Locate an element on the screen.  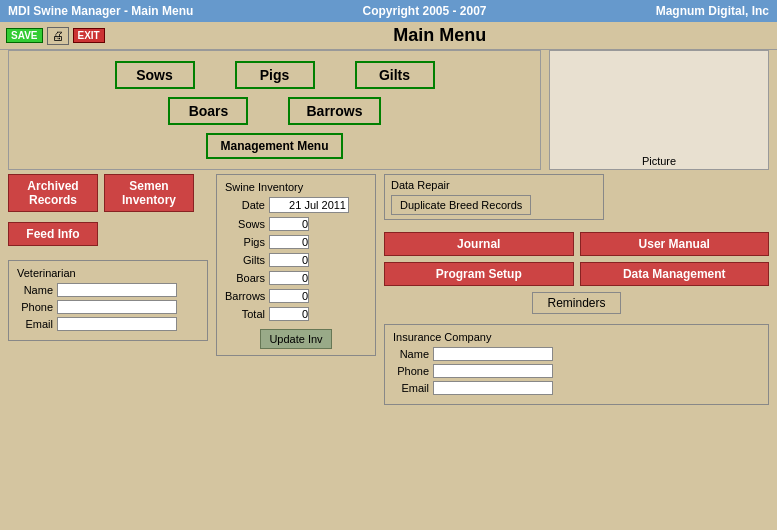
swine-boars-row: Boars is located at coordinates (296, 278).